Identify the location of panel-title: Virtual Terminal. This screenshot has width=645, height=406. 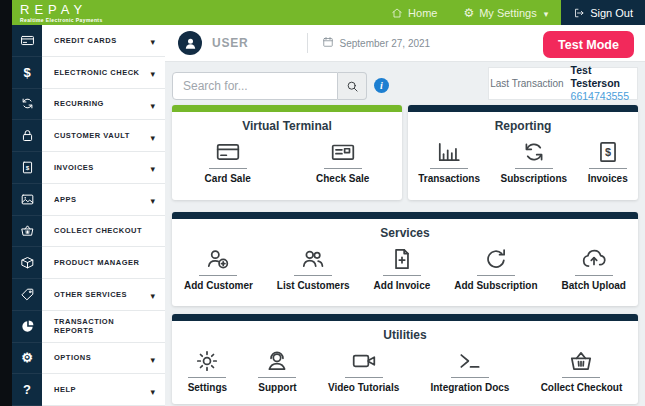
(287, 126).